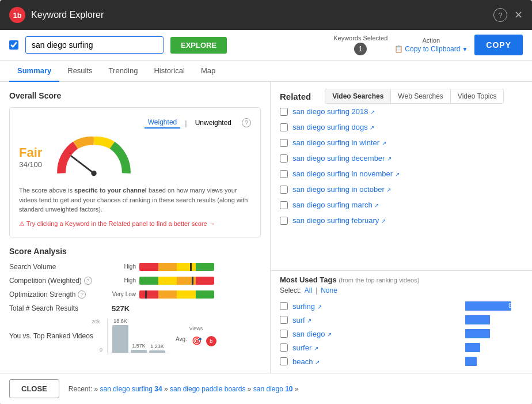  I want to click on keywords-selected-section: Keywords Selected 1, so click(360, 45).